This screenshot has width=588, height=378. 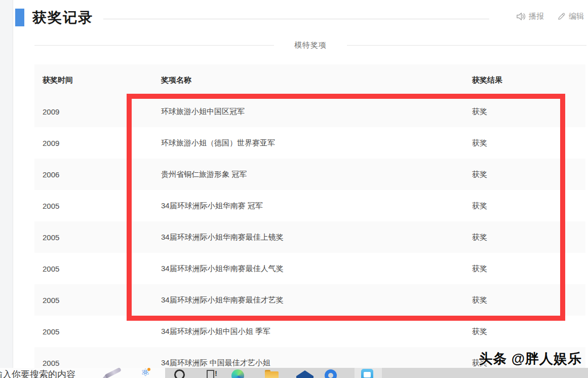 I want to click on app-badge-icon, so click(x=211, y=374).